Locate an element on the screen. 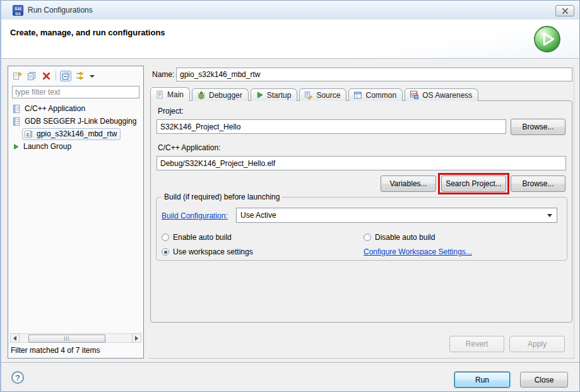 The width and height of the screenshot is (580, 392). tab-label: Common is located at coordinates (381, 95).